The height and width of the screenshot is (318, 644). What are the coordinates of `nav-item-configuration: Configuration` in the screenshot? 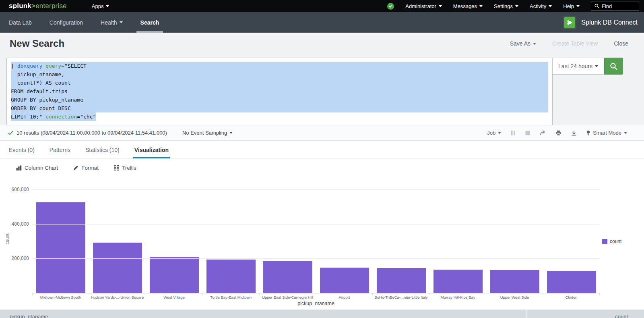 It's located at (66, 23).